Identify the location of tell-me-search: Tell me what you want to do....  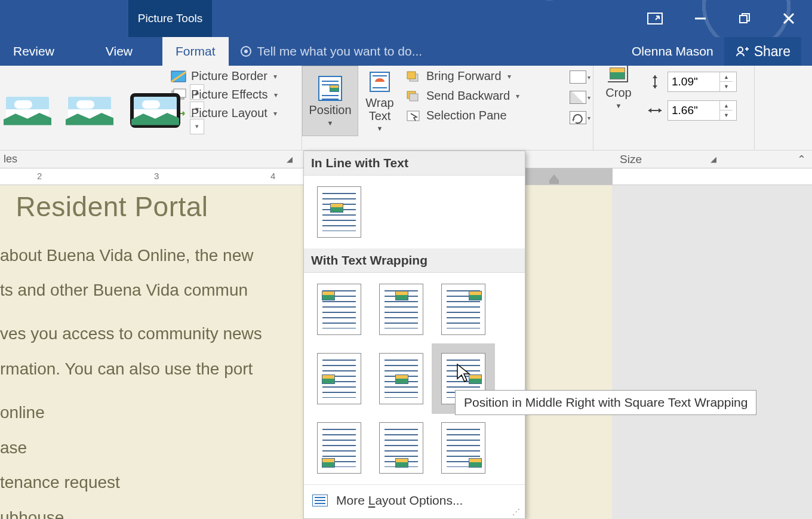
(332, 51).